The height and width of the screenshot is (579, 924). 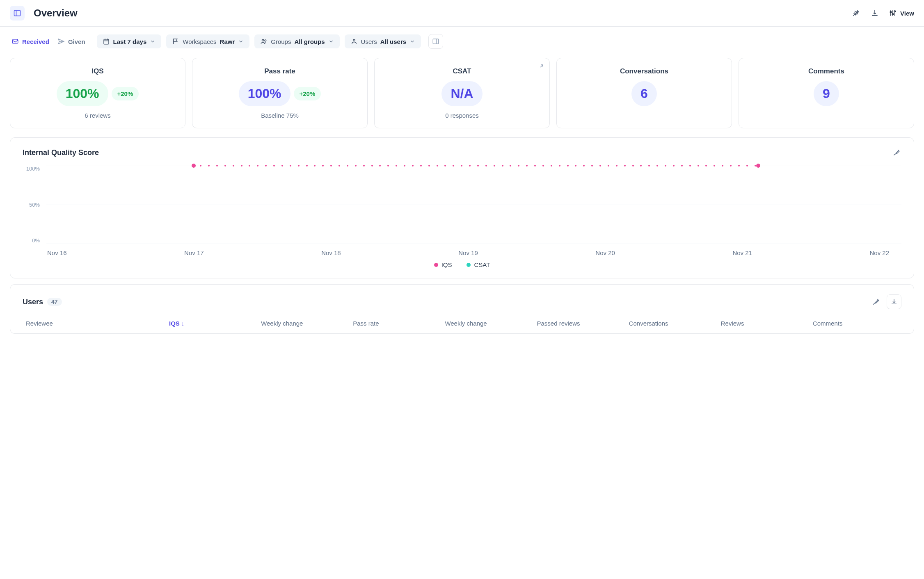 What do you see at coordinates (462, 205) in the screenshot?
I see `chart-area: 100% 50% 0%` at bounding box center [462, 205].